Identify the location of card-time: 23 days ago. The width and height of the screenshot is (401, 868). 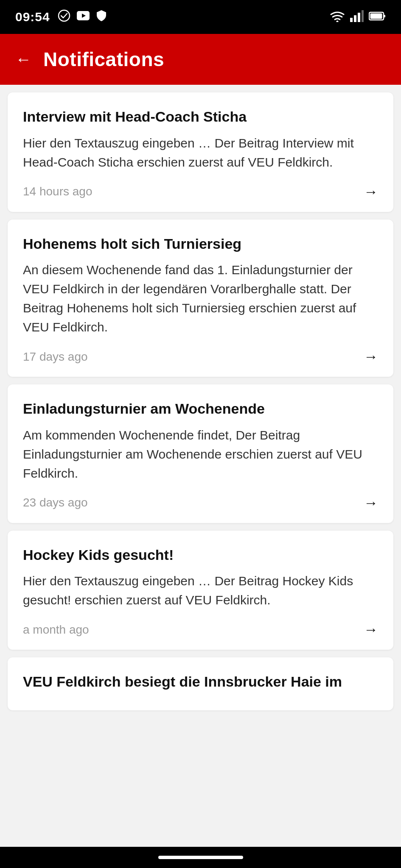
(55, 503).